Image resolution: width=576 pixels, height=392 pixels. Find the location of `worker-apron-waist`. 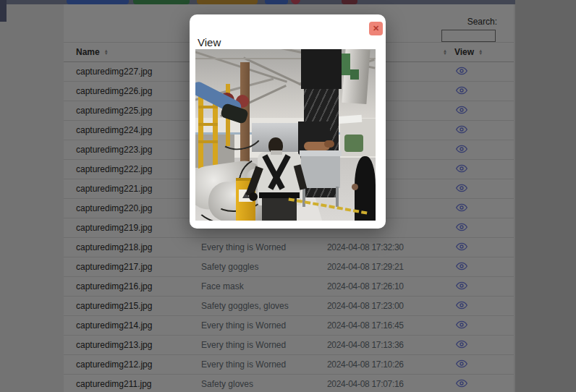

worker-apron-waist is located at coordinates (279, 195).